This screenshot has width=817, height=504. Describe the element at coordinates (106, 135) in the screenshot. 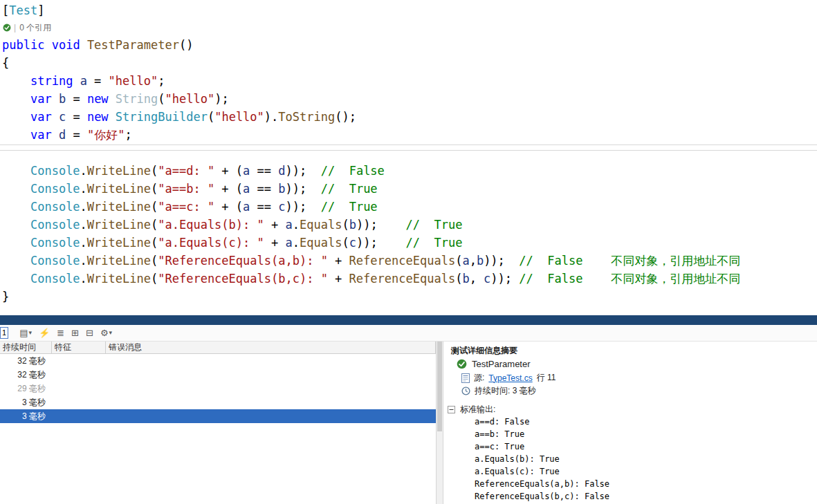

I see `code-token: "你好"` at that location.